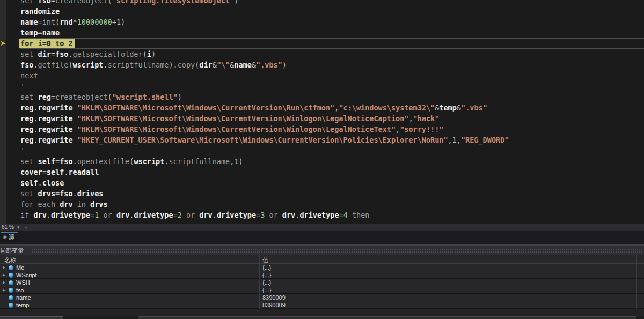 This screenshot has height=319, width=644. Describe the element at coordinates (332, 22) in the screenshot. I see `code-line: name=int(rnd*10000000+1)` at that location.